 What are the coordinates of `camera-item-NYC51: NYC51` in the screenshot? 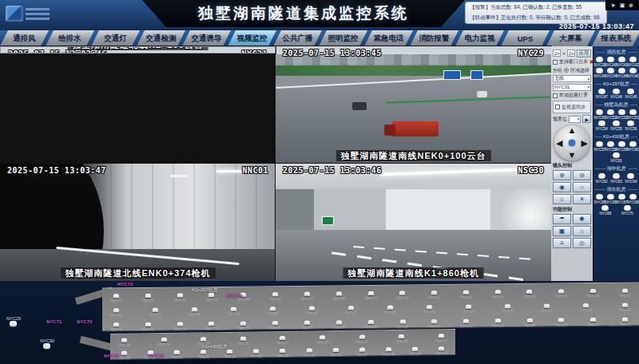 It's located at (610, 115).